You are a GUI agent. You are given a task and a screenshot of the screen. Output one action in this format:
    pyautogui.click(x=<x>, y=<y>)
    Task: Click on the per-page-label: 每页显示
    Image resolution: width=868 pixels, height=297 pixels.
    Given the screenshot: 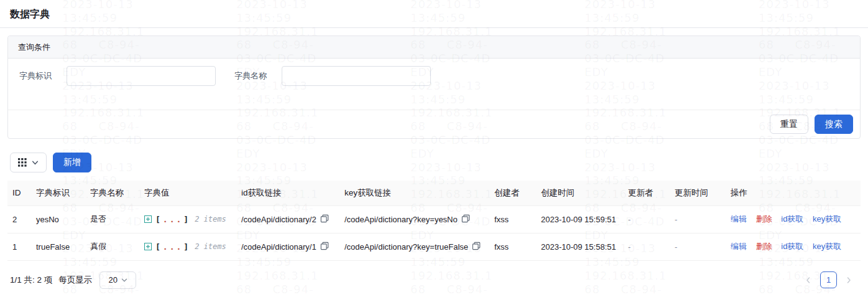 What is the action you would take?
    pyautogui.click(x=75, y=280)
    